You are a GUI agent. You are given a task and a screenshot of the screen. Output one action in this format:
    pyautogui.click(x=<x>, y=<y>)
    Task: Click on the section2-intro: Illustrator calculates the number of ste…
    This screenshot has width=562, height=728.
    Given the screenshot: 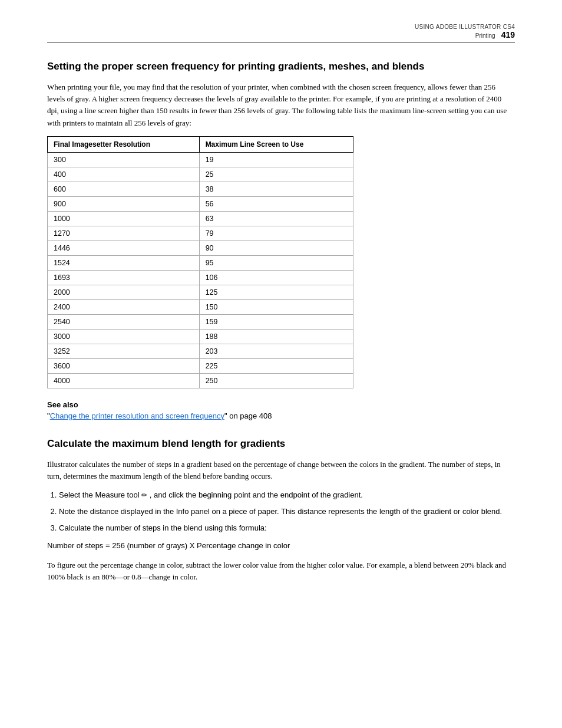 What is the action you would take?
    pyautogui.click(x=281, y=470)
    